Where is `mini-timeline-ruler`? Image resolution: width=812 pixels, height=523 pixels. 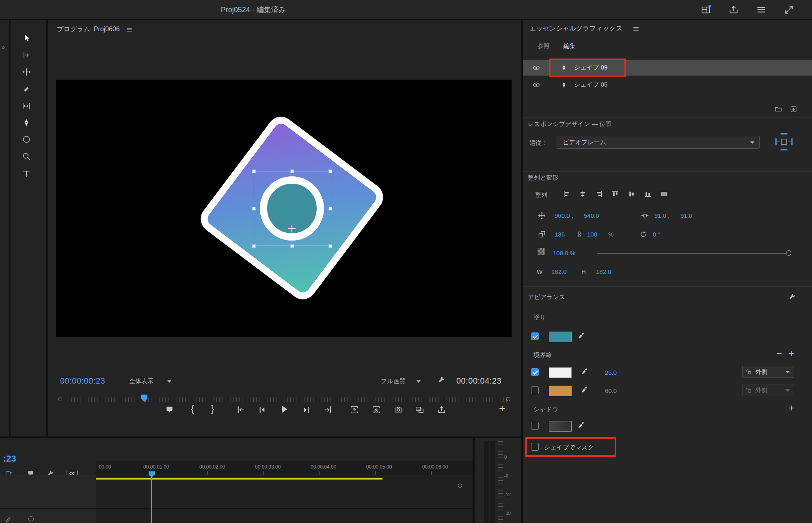 mini-timeline-ruler is located at coordinates (287, 400).